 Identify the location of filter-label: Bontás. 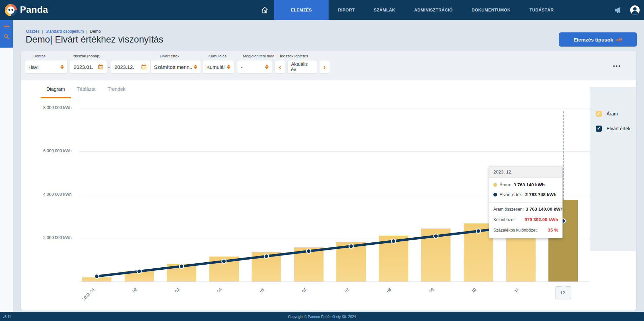
(51, 56).